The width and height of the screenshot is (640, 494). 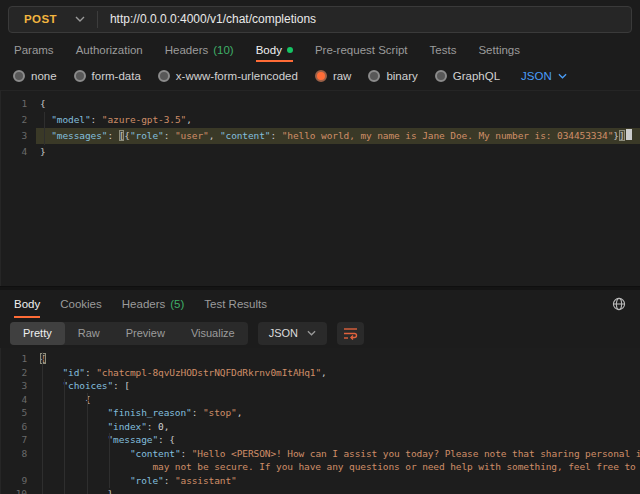 I want to click on response-toolbar: PrettyRawPreviewVisualize JSON, so click(x=320, y=333).